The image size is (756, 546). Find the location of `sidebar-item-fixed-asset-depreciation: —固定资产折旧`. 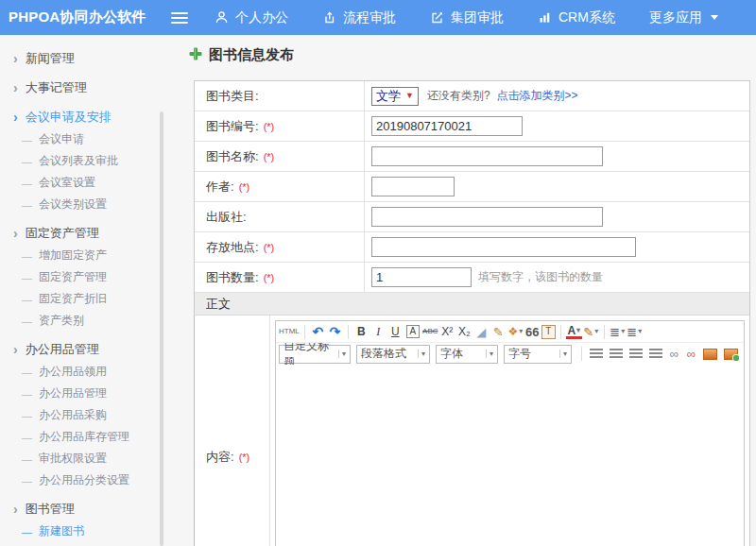

sidebar-item-fixed-asset-depreciation: —固定资产折旧 is located at coordinates (83, 299).